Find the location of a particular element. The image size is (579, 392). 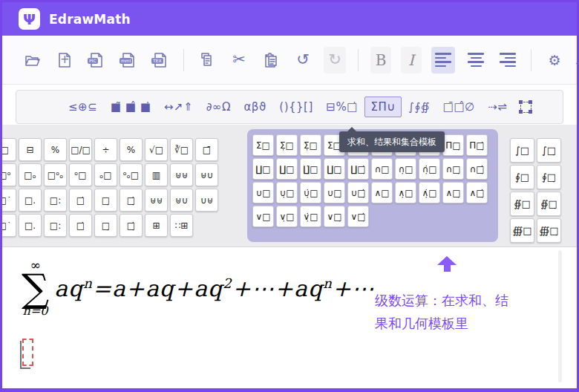

sum-template-cell: ∩□ is located at coordinates (382, 169).